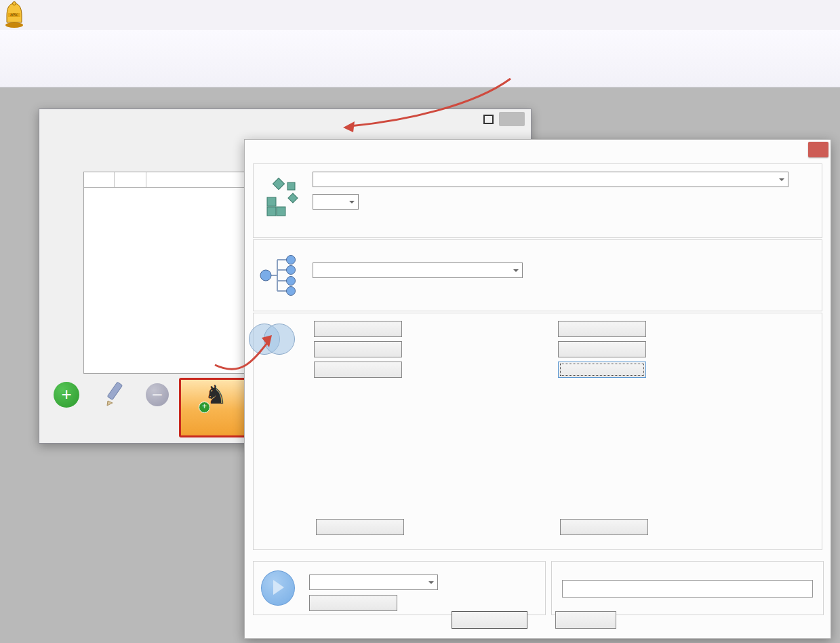 This screenshot has height=643, width=840. I want to click on title-bar, so click(420, 9).